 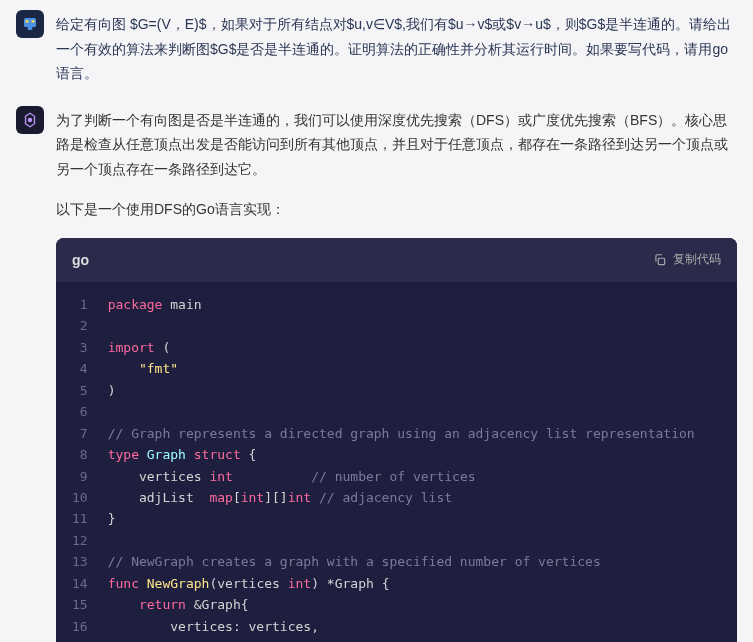 What do you see at coordinates (414, 640) in the screenshot?
I see `code-line: adjList: make(map[int][]int),` at bounding box center [414, 640].